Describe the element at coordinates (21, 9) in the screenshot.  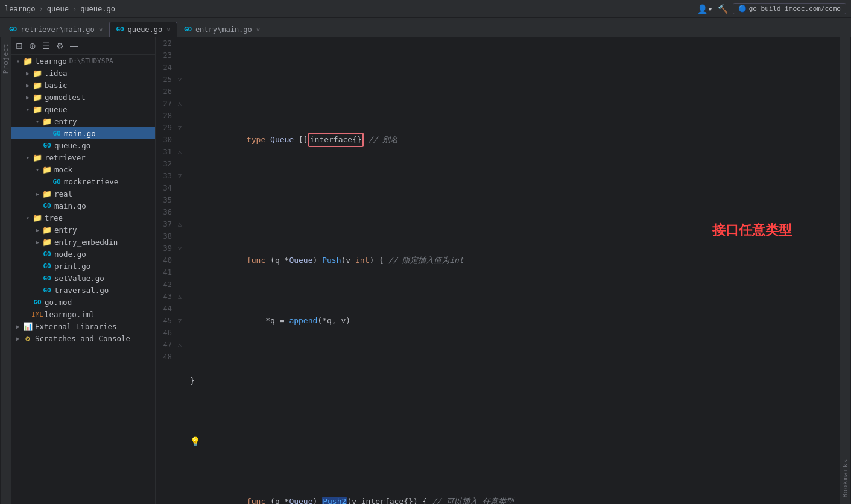
I see `breadcrumb-root: learngo` at that location.